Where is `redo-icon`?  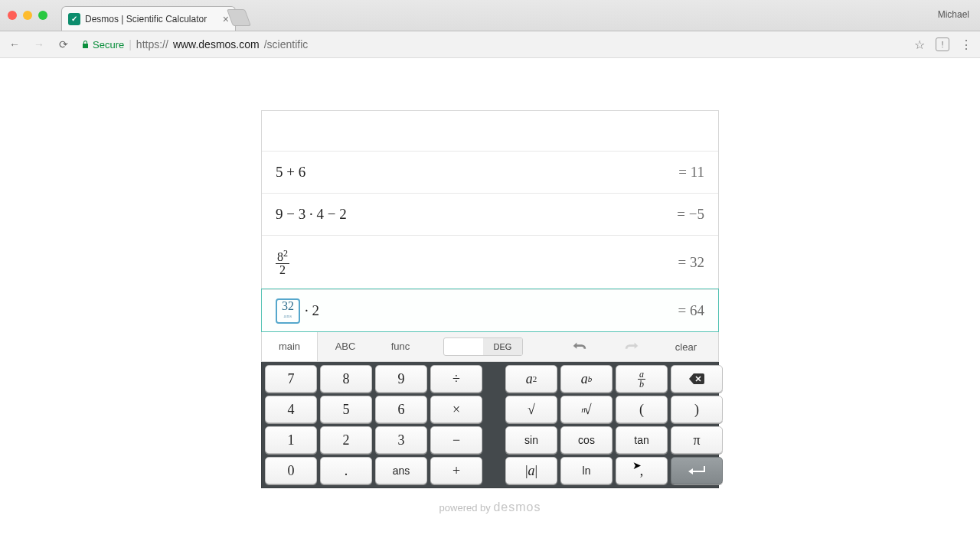 redo-icon is located at coordinates (632, 346).